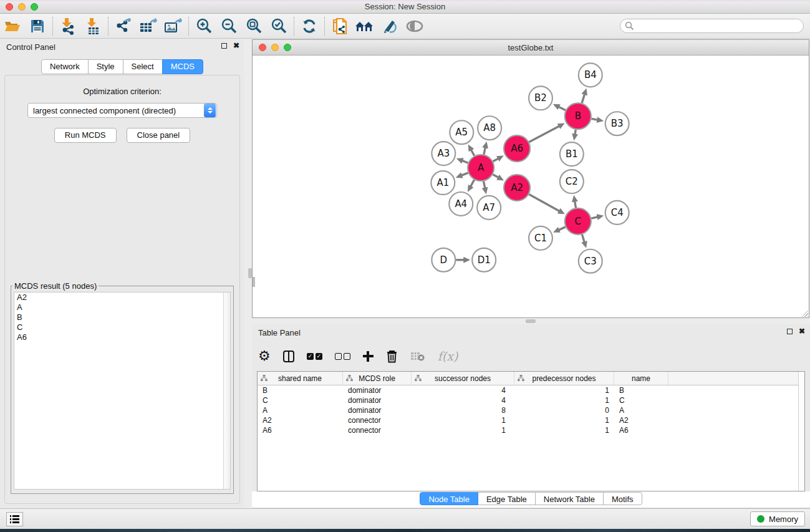 The height and width of the screenshot is (532, 810). Describe the element at coordinates (463, 410) in the screenshot. I see `table-cell: 8` at that location.